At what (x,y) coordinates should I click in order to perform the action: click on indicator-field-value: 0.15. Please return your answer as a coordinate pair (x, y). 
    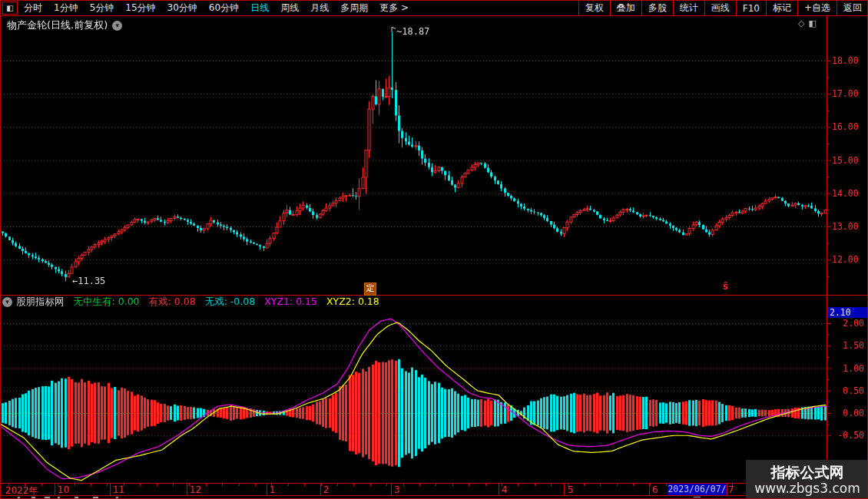
    Looking at the image, I should click on (306, 302).